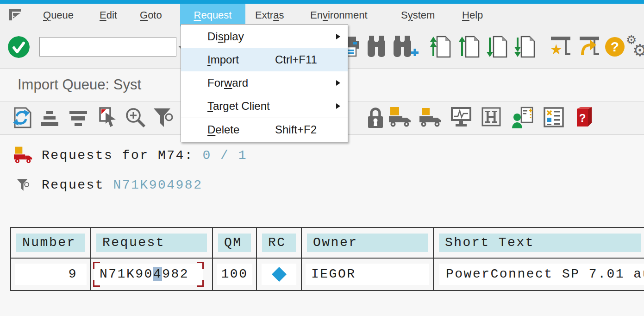 Image resolution: width=644 pixels, height=316 pixels. I want to click on menu-item-forward: Forward, so click(264, 83).